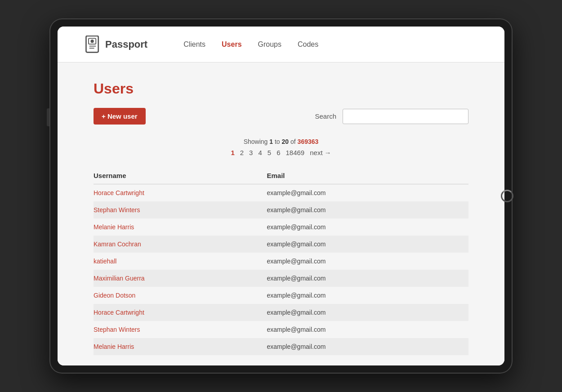 The height and width of the screenshot is (392, 562). I want to click on nav-groups: Groups, so click(270, 45).